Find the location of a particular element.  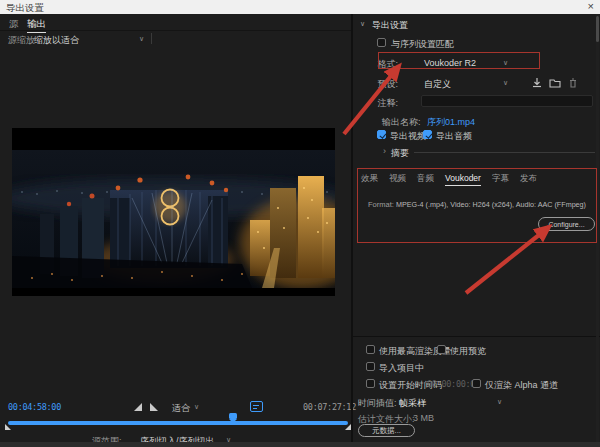

voukoder-format-label: Format: is located at coordinates (381, 204).